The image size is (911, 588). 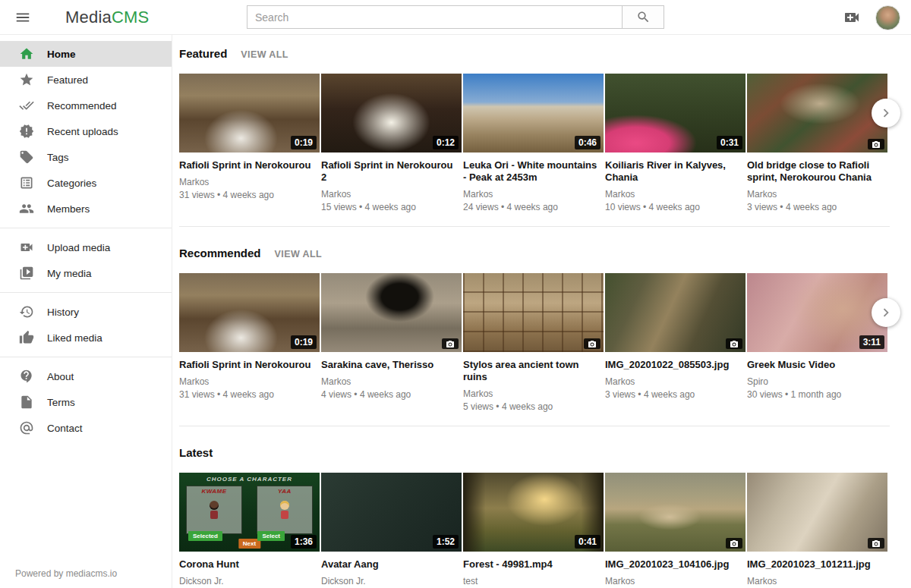 What do you see at coordinates (872, 342) in the screenshot?
I see `duration-badge: 3:11` at bounding box center [872, 342].